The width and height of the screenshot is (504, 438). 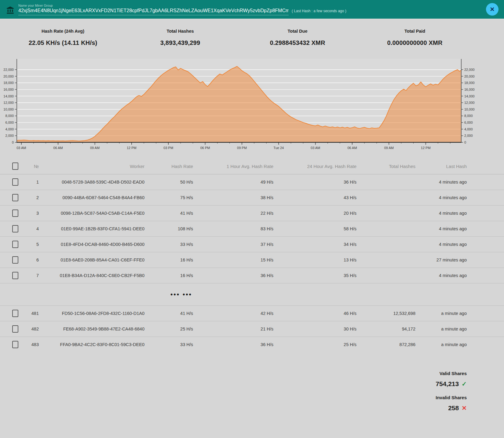 I want to click on y-tick-label-right: 14,000, so click(x=469, y=96).